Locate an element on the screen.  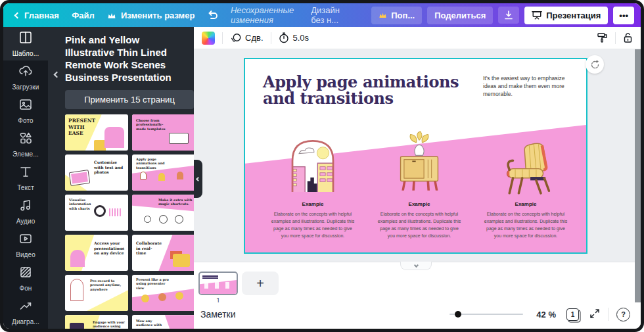
download-button is located at coordinates (509, 15).